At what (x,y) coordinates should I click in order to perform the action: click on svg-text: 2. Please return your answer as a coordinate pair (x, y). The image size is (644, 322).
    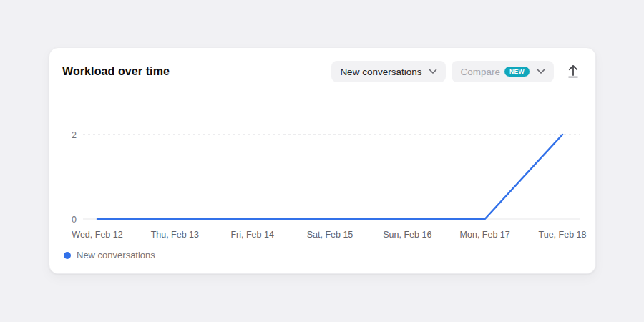
    Looking at the image, I should click on (74, 135).